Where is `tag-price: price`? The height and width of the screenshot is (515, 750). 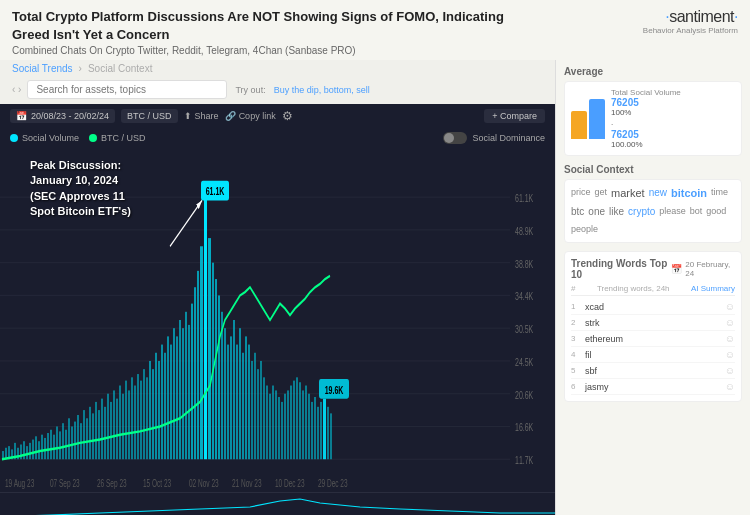
tag-price: price is located at coordinates (581, 194).